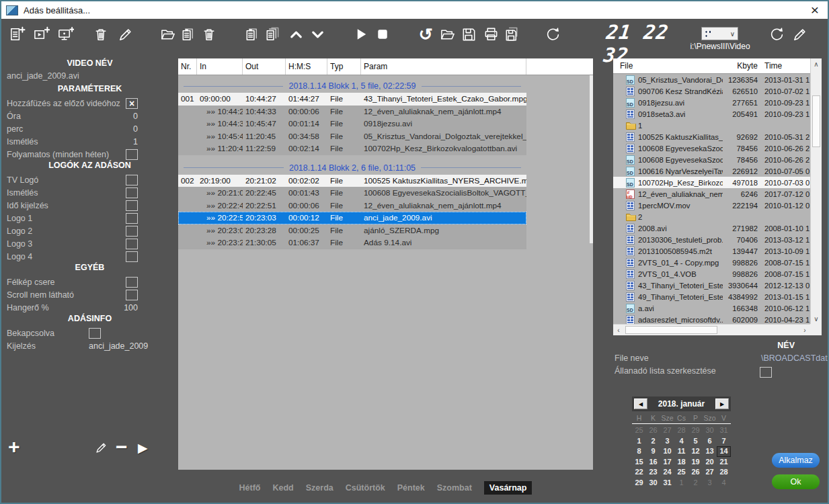 The height and width of the screenshot is (504, 829). I want to click on column-hms: H:M:S, so click(307, 67).